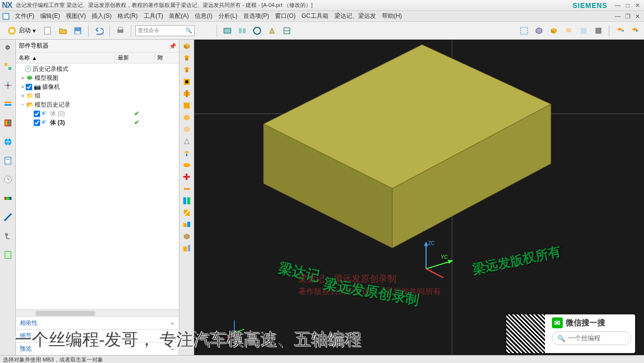  I want to click on doc-restore-button: ❐, so click(628, 16).